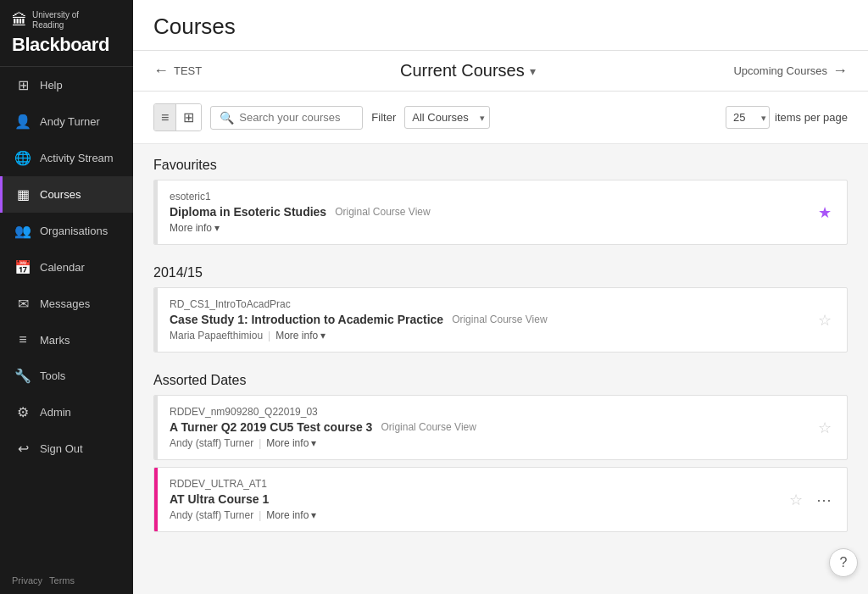 This screenshot has height=594, width=868. Describe the element at coordinates (61, 449) in the screenshot. I see `sign-out-label: Sign Out` at that location.